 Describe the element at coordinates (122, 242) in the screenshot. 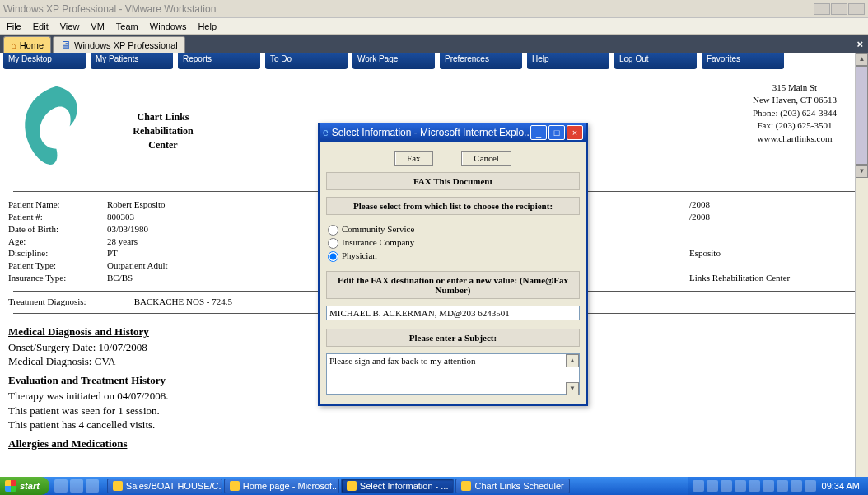

I see `value-age: 28 years` at that location.